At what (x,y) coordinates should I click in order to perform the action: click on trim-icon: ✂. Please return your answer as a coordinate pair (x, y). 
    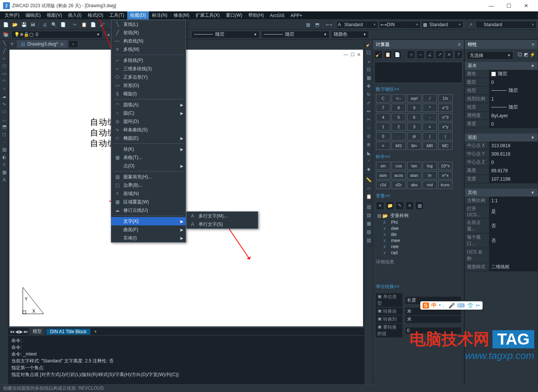
    Looking at the image, I should click on (369, 120).